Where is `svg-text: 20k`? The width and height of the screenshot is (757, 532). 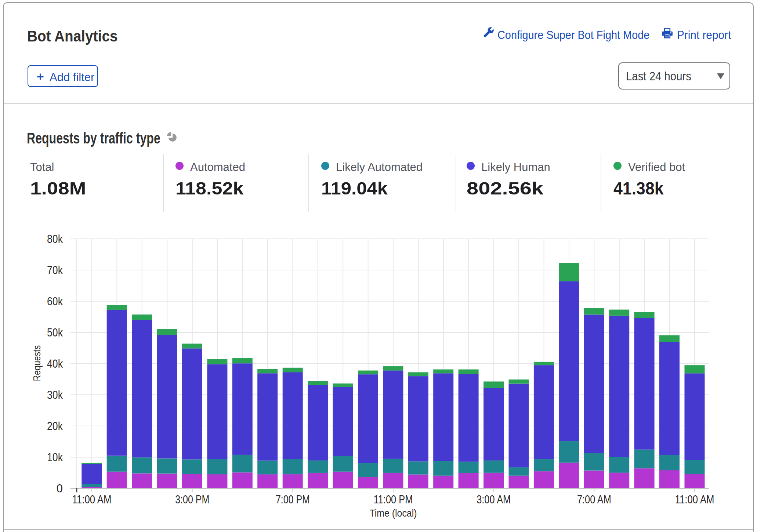 svg-text: 20k is located at coordinates (55, 426).